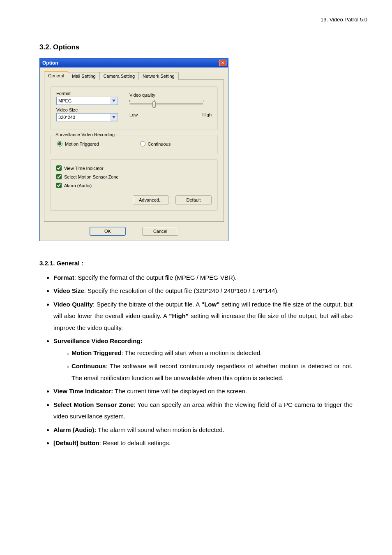 The image size is (392, 555). What do you see at coordinates (56, 76) in the screenshot?
I see `tab-general: General` at bounding box center [56, 76].